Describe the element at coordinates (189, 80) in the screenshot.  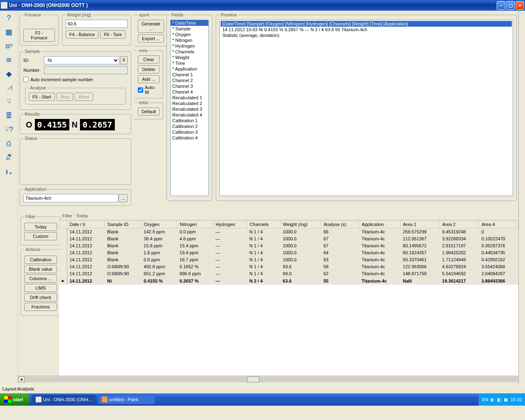
I see `field-item: Channel 2` at that location.